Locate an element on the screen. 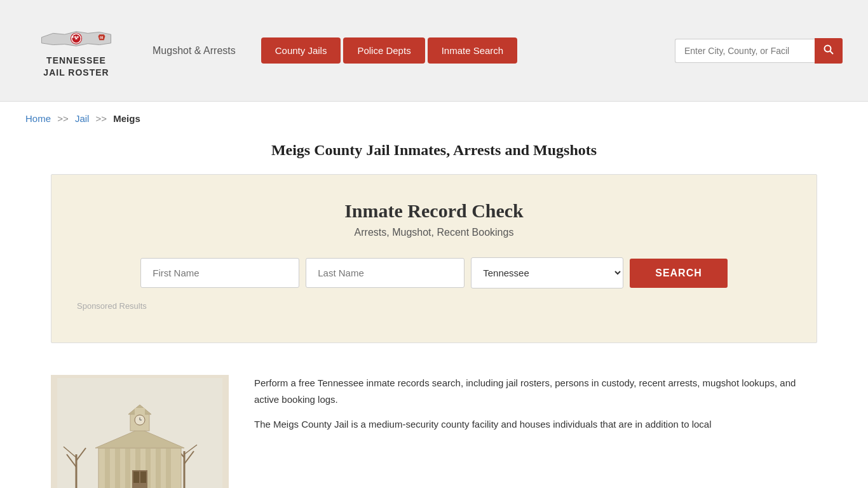 The width and height of the screenshot is (868, 488). breadcrumb: Home >> Jail >> Meigs is located at coordinates (434, 118).